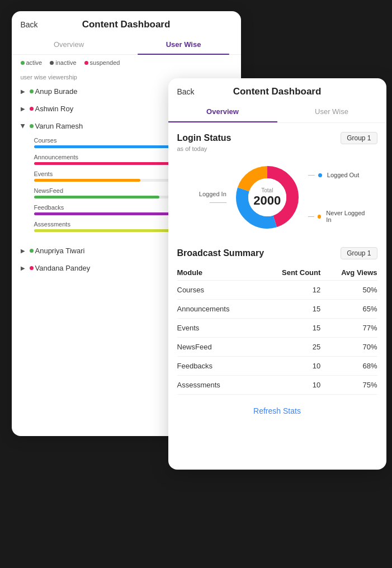  I want to click on module-name: Feedbacks, so click(219, 366).